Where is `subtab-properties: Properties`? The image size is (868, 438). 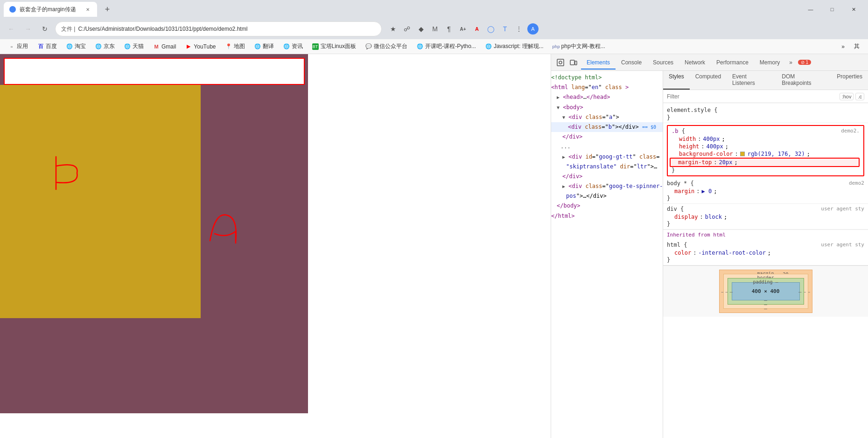 subtab-properties: Properties is located at coordinates (849, 80).